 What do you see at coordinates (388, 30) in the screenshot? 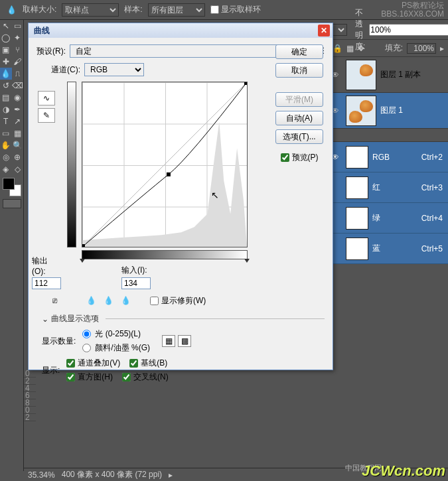
I see `layers-header: 不透明度: ▸` at bounding box center [388, 30].